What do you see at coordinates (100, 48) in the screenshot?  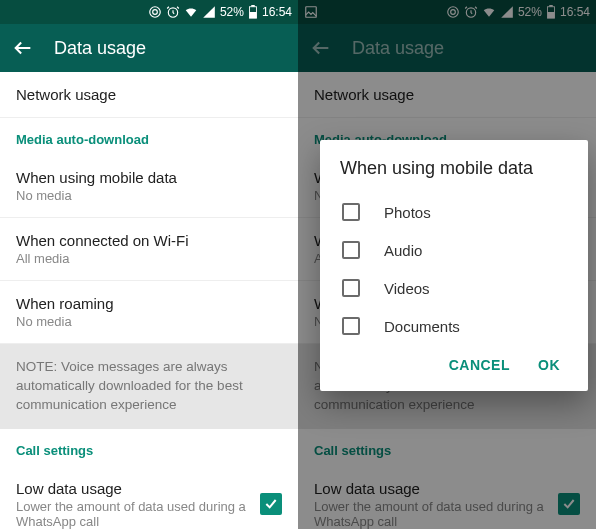 I see `page-title: Data usage` at bounding box center [100, 48].